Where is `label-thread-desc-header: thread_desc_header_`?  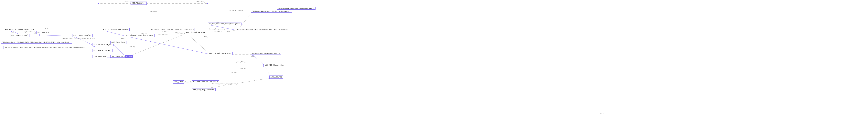 label-thread-desc-header: thread_desc_header_ is located at coordinates (217, 29).